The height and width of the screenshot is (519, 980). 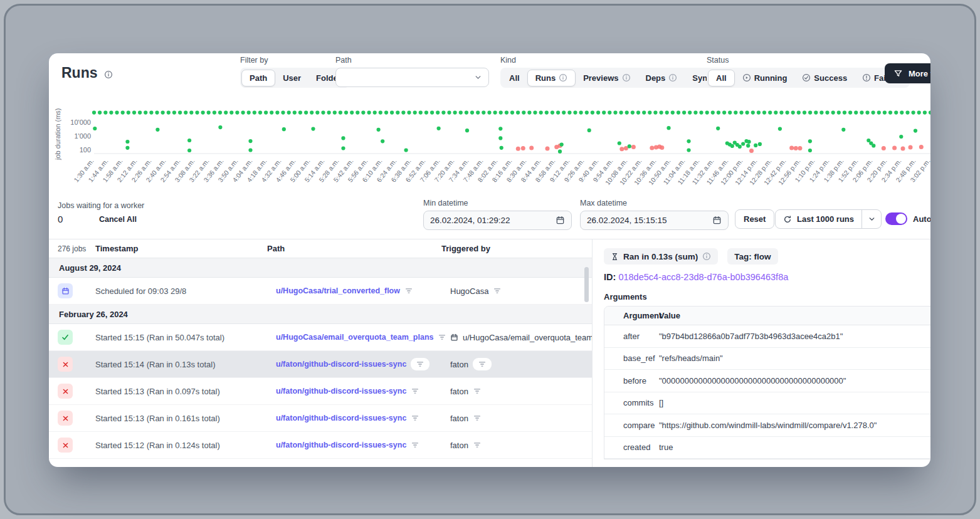 What do you see at coordinates (65, 337) in the screenshot?
I see `success-status-icon` at bounding box center [65, 337].